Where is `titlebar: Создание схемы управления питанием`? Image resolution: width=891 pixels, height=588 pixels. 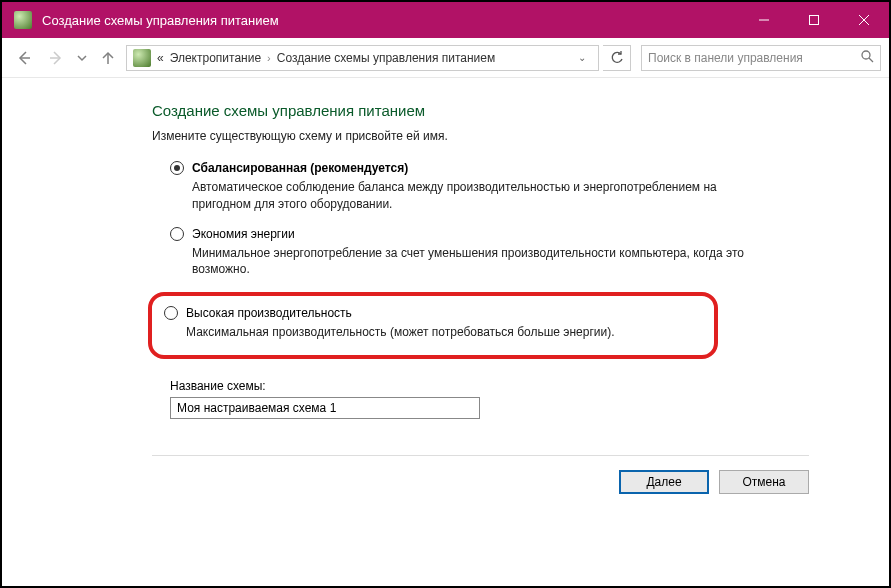
titlebar: Создание схемы управления питанием is located at coordinates (446, 20).